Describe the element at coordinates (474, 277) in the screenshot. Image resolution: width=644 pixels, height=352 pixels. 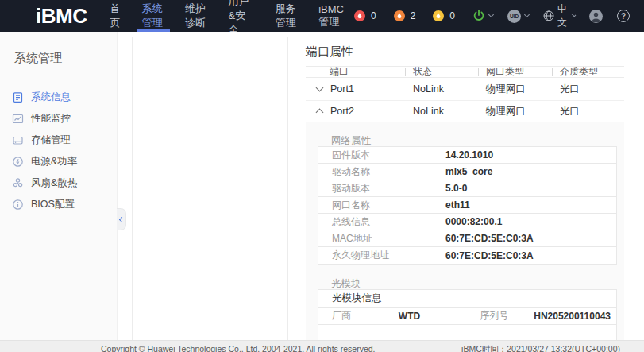
I see `optical-module-title: 光模块` at that location.